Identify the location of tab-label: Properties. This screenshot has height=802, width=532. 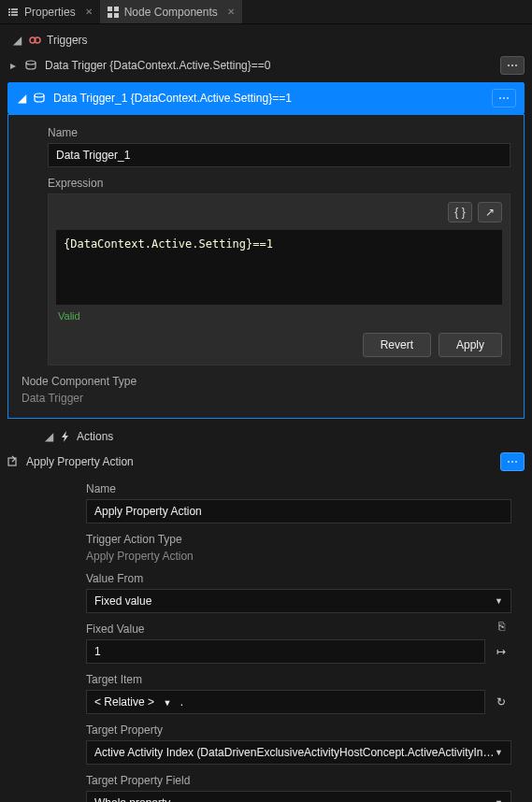
(50, 12).